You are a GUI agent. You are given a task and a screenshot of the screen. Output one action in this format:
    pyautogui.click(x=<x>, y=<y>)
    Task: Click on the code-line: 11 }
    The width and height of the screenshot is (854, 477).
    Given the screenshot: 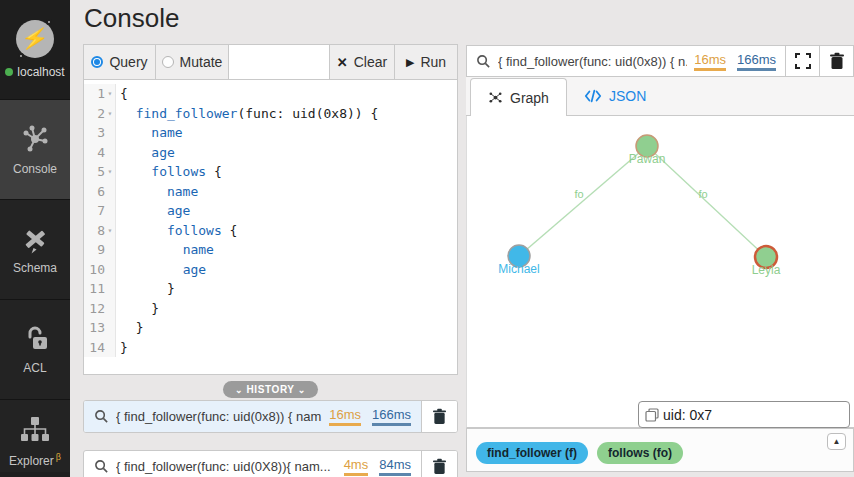 What is the action you would take?
    pyautogui.click(x=270, y=289)
    